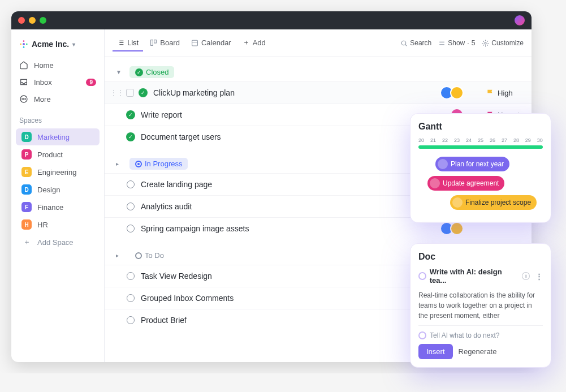  What do you see at coordinates (49, 190) in the screenshot?
I see `space-label: Design` at bounding box center [49, 190].